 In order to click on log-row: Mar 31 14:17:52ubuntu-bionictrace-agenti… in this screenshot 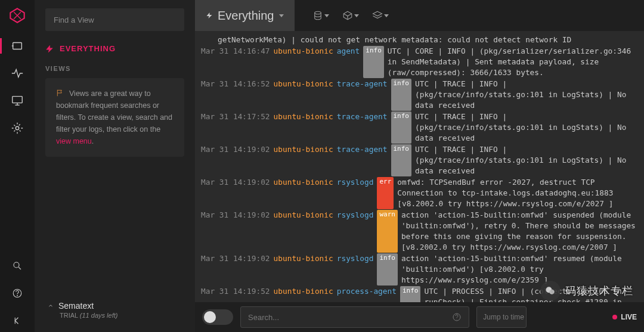, I will do `click(420, 128)`.